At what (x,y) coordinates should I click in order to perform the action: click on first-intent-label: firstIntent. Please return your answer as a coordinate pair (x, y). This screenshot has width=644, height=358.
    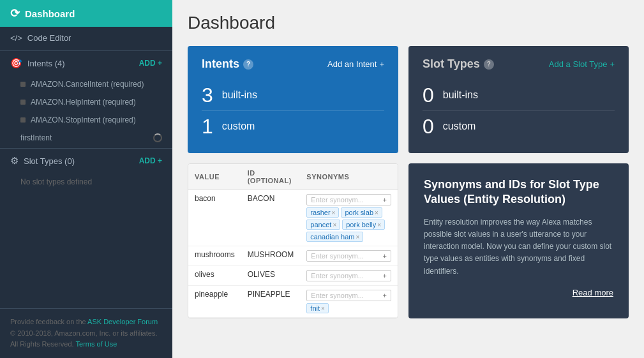
    Looking at the image, I should click on (36, 138).